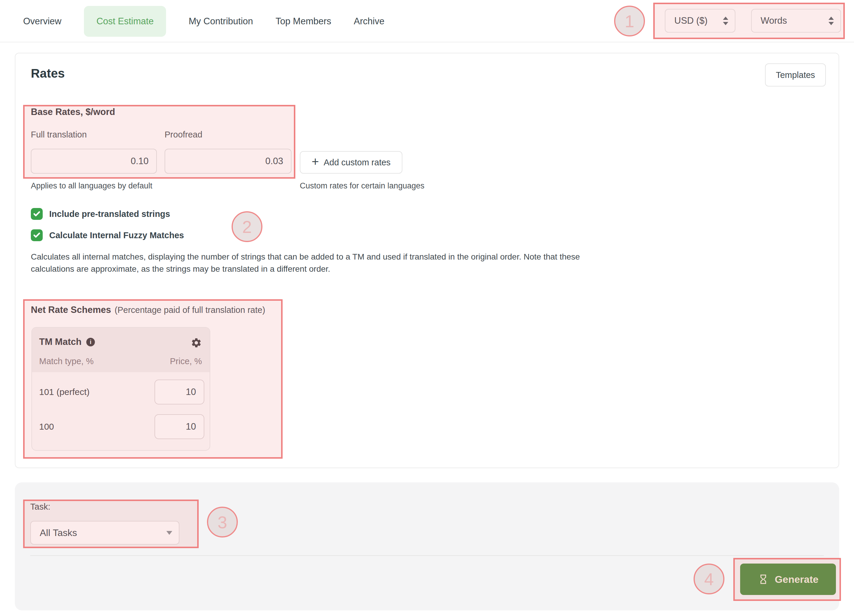  What do you see at coordinates (40, 507) in the screenshot?
I see `task-label: Task:` at bounding box center [40, 507].